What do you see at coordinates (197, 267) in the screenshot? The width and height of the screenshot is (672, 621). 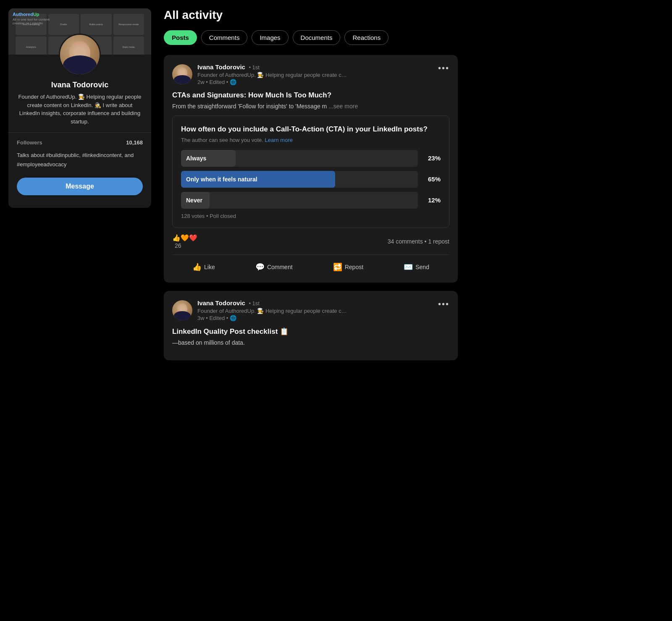 I see `like-icon: 👍` at bounding box center [197, 267].